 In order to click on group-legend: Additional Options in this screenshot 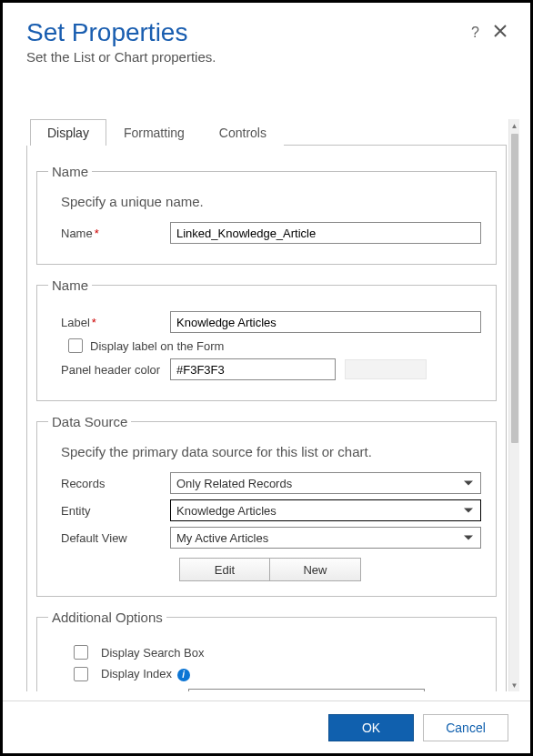, I will do `click(107, 617)`.